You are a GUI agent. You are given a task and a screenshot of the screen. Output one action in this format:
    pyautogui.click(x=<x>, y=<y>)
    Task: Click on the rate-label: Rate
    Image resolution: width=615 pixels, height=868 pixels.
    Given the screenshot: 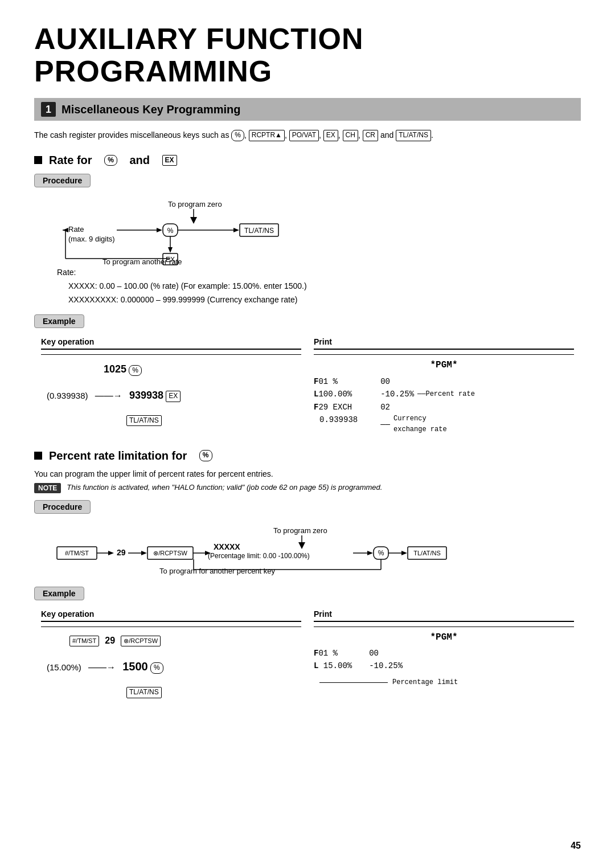 What is the action you would take?
    pyautogui.click(x=76, y=229)
    